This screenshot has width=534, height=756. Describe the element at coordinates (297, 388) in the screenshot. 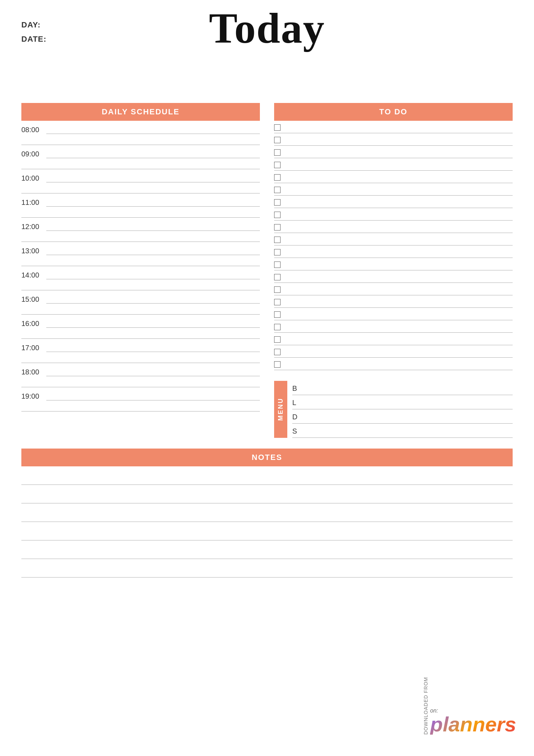

I see `menu-letter-b: B` at that location.